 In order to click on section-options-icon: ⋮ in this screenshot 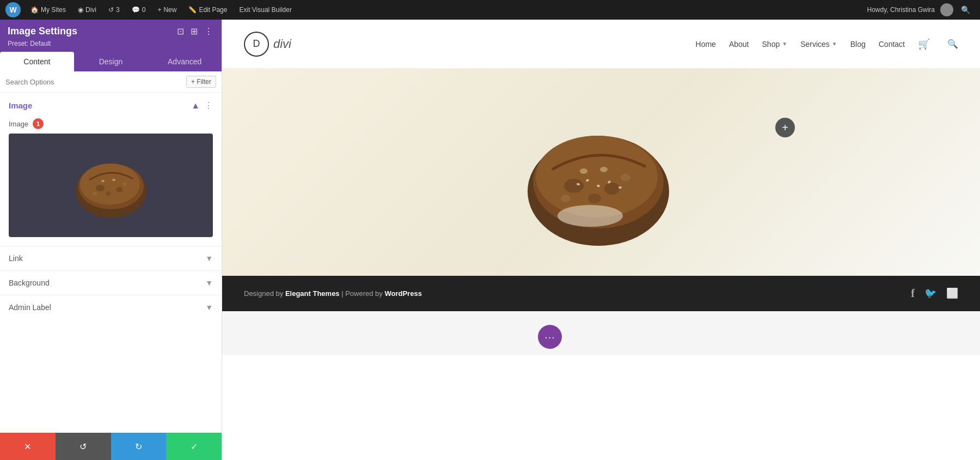, I will do `click(209, 106)`.